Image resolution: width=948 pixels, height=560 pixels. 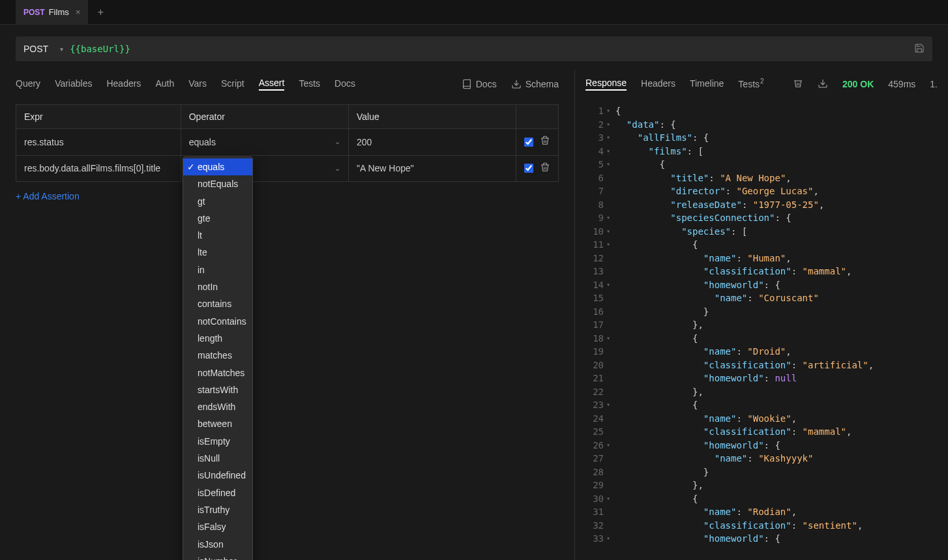 What do you see at coordinates (198, 84) in the screenshot?
I see `tab-vars: Vars` at bounding box center [198, 84].